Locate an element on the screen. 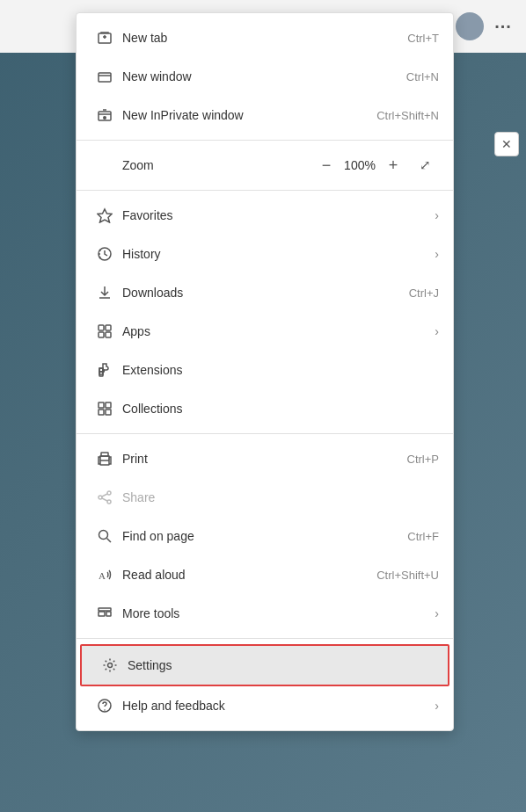  new-window-label: New window is located at coordinates (264, 76).